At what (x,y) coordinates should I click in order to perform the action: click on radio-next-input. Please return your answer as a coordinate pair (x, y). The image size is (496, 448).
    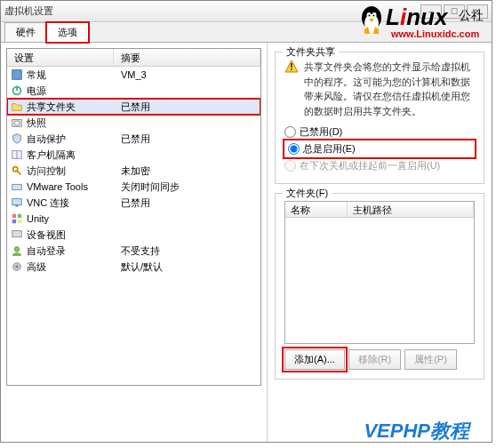
    Looking at the image, I should click on (290, 165).